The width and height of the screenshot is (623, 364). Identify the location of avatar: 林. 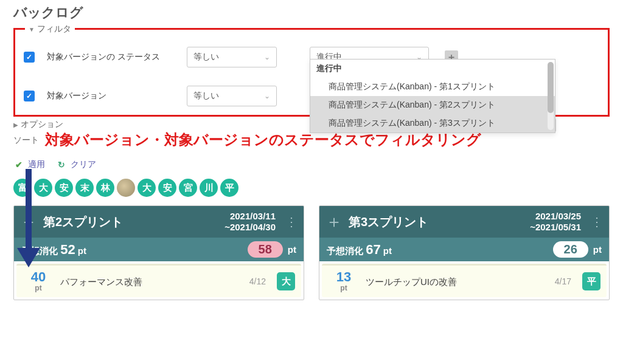
(105, 188).